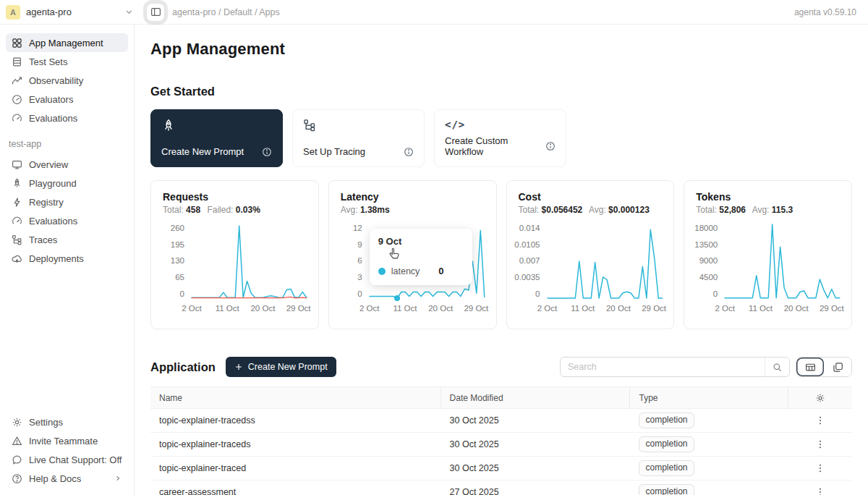 The width and height of the screenshot is (868, 495). I want to click on column-header-date-modified: Date Modified, so click(536, 398).